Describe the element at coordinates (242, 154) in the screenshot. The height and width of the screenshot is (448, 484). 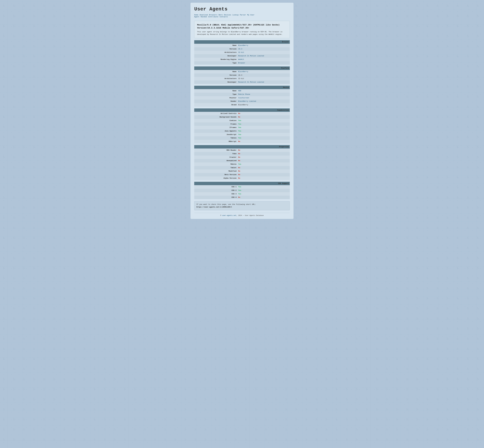
I see `table-row: FakeNo` at that location.